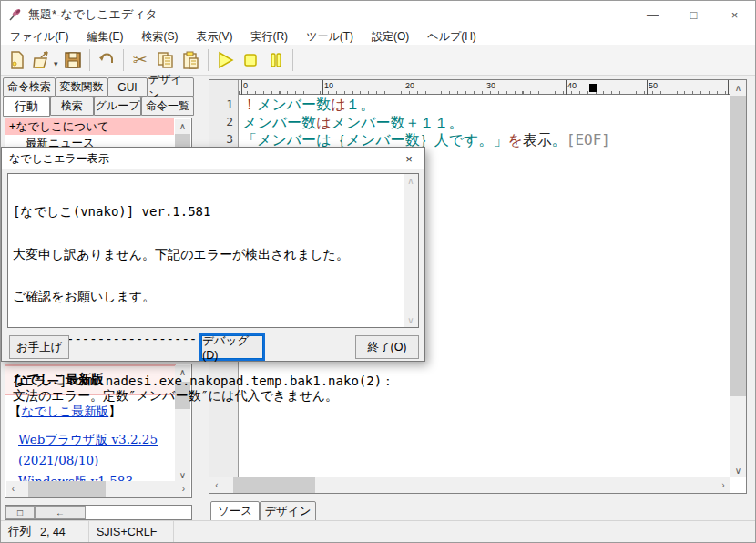  What do you see at coordinates (738, 246) in the screenshot?
I see `editor-vscrollbar-thumb` at bounding box center [738, 246].